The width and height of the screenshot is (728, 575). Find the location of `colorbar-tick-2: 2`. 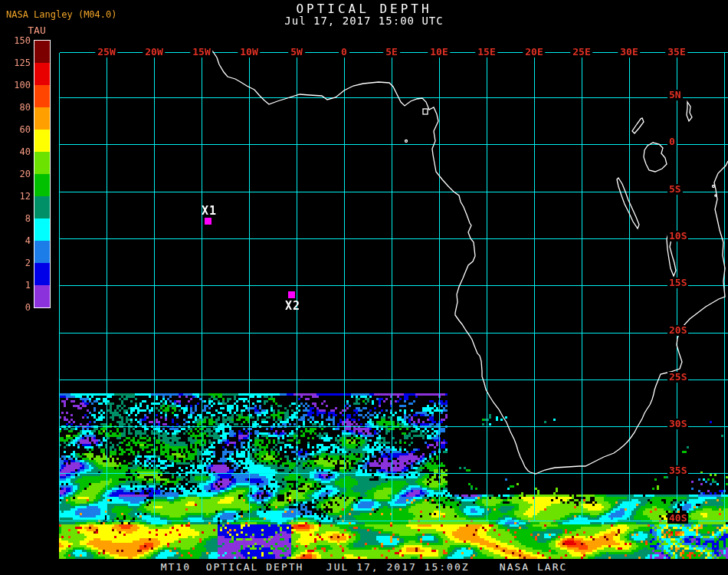

colorbar-tick-2: 2 is located at coordinates (15, 263).